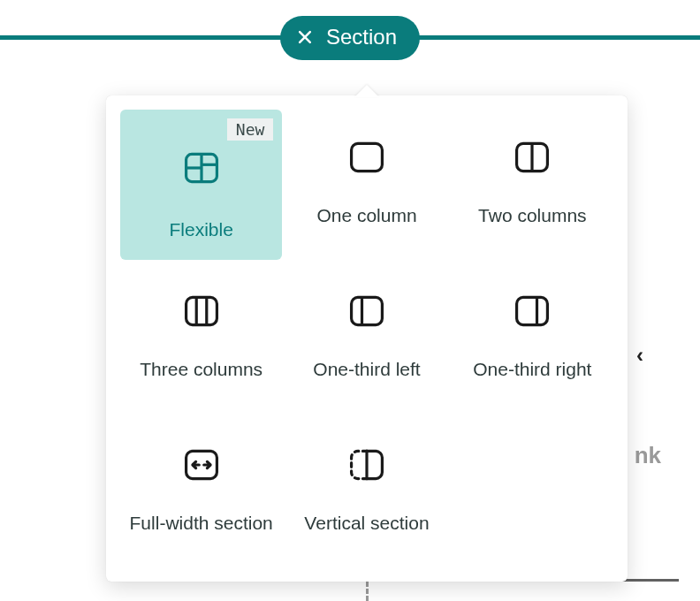  I want to click on one-column-icon, so click(367, 157).